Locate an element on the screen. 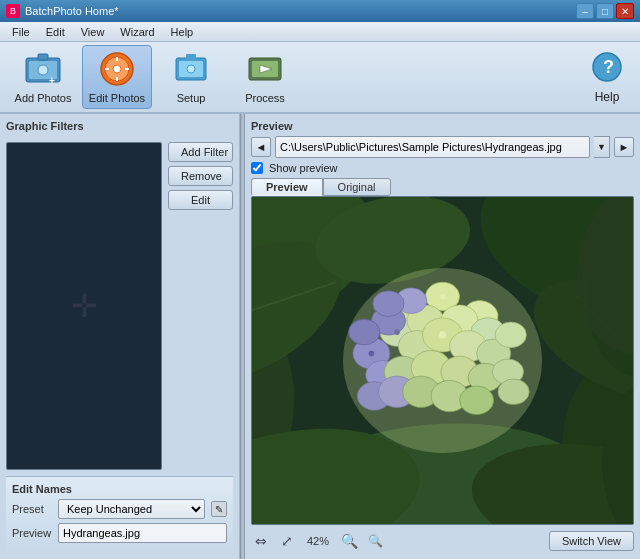 This screenshot has height=559, width=640. menu-view: View is located at coordinates (93, 32).